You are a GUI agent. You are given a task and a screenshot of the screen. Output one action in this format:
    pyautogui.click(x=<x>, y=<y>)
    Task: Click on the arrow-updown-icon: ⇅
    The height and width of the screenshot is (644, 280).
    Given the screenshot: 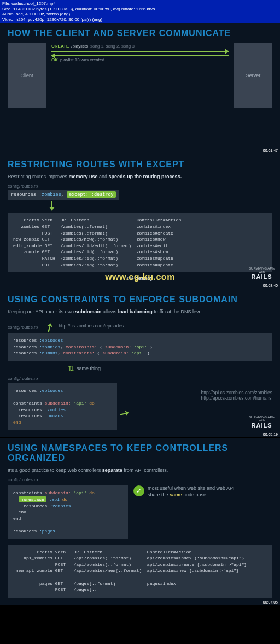 What is the action you would take?
    pyautogui.click(x=71, y=368)
    